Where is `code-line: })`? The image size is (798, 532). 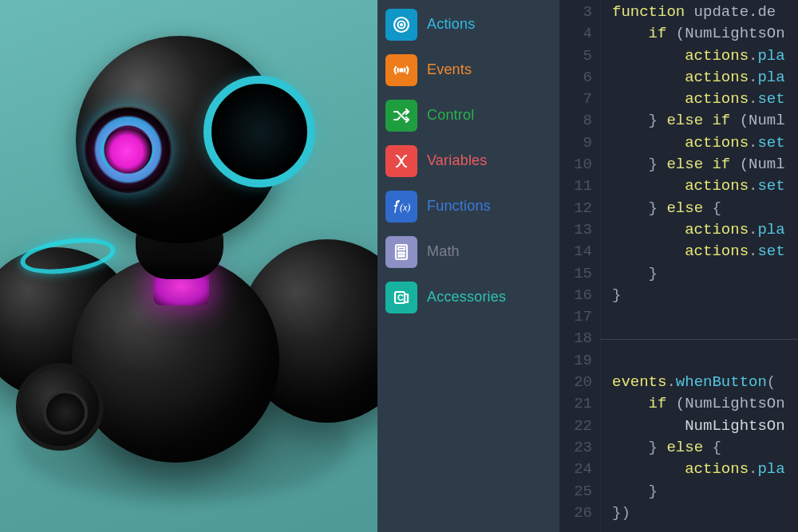
code-line: }) is located at coordinates (705, 514).